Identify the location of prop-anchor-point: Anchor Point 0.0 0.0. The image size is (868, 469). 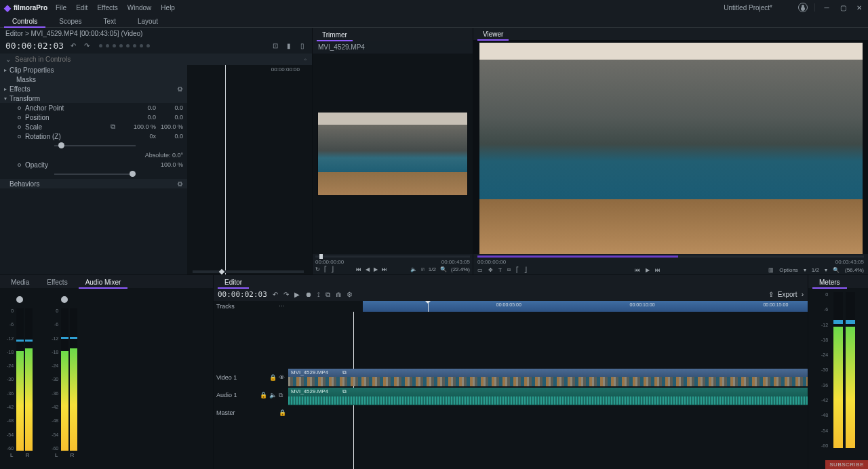
(94, 108).